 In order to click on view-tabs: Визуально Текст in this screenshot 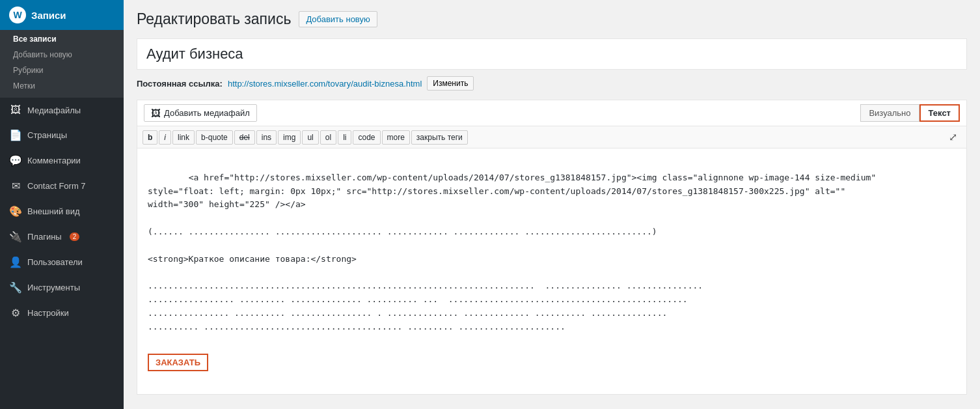, I will do `click(910, 113)`.